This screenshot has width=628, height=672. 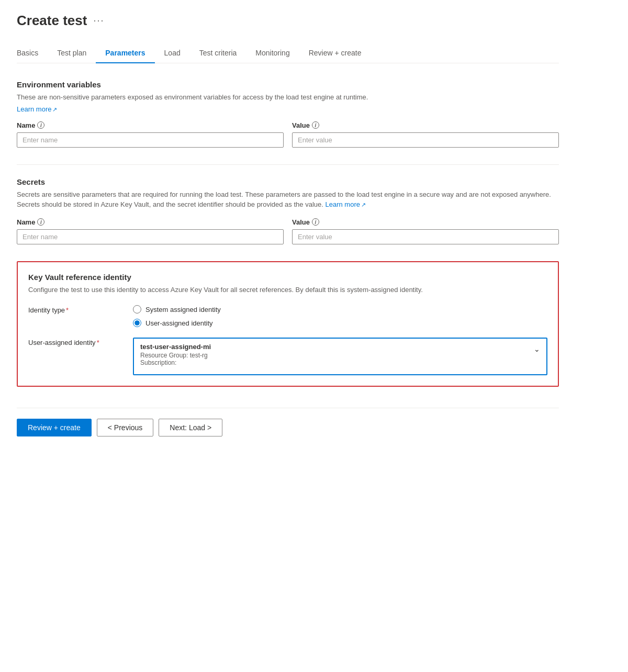 I want to click on radio-user-assigned-input, so click(x=137, y=323).